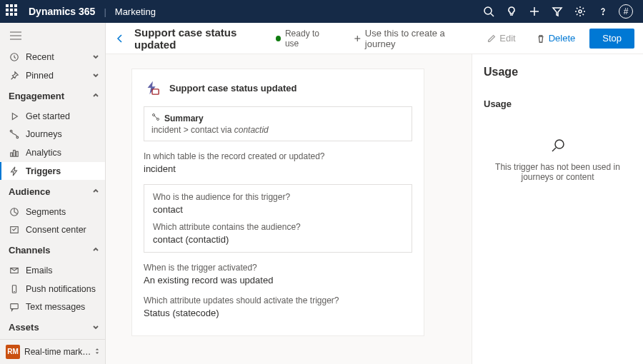  I want to click on answer-when: An existing record was updated, so click(278, 280).